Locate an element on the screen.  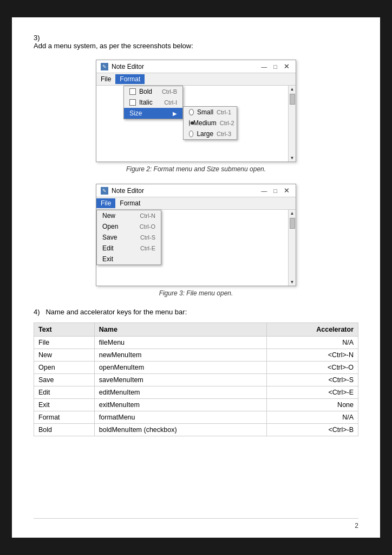
scroll-down-fig3: ▼ is located at coordinates (292, 282).